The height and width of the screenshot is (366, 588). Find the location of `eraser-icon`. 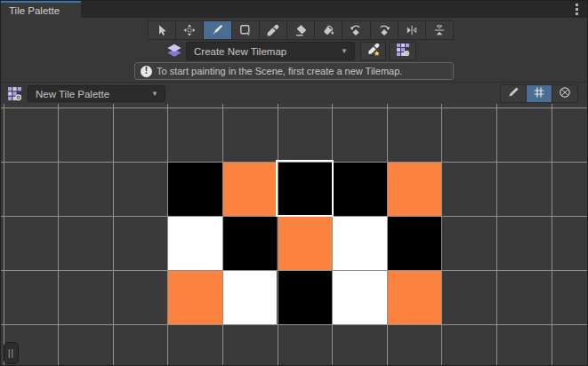

eraser-icon is located at coordinates (301, 30).